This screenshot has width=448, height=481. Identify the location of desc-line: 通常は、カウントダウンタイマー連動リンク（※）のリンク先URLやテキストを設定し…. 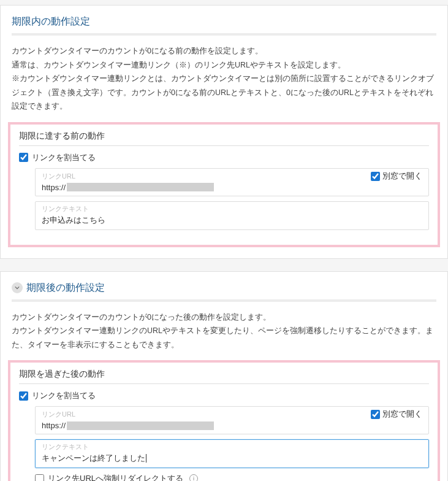
(224, 65).